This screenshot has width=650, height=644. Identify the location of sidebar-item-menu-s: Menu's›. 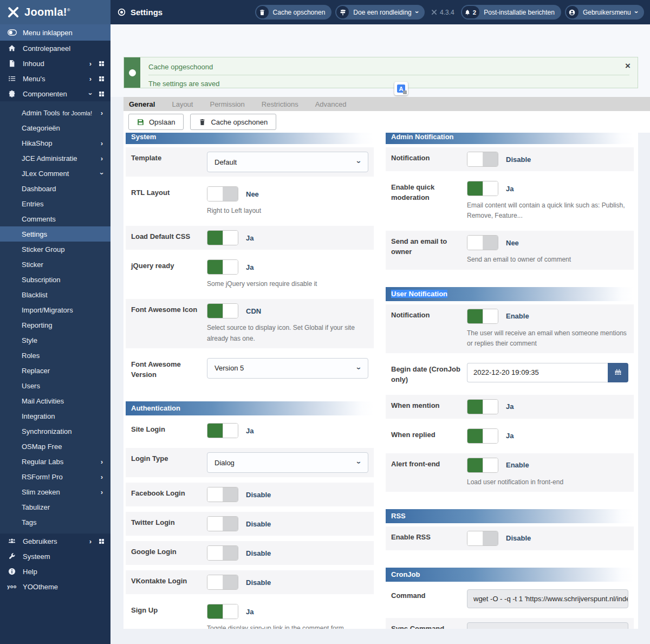
(55, 79).